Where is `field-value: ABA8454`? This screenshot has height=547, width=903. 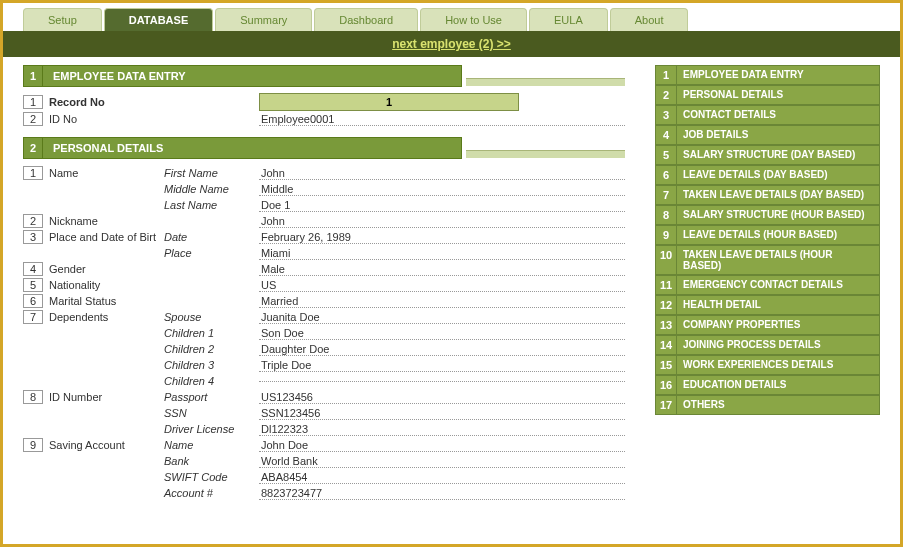
field-value: ABA8454 is located at coordinates (442, 478).